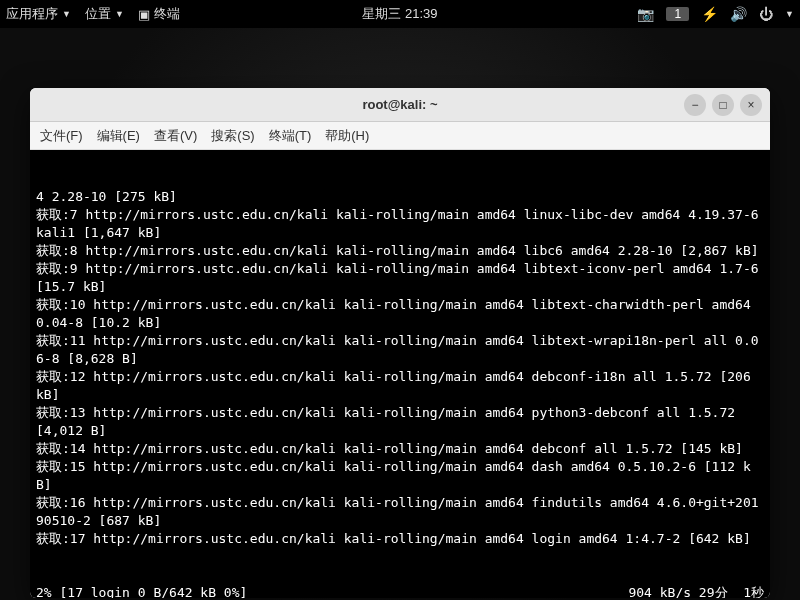 Image resolution: width=800 pixels, height=600 pixels. Describe the element at coordinates (400, 197) in the screenshot. I see `terminal-line: 4 2.28-10 [275 kB]` at that location.